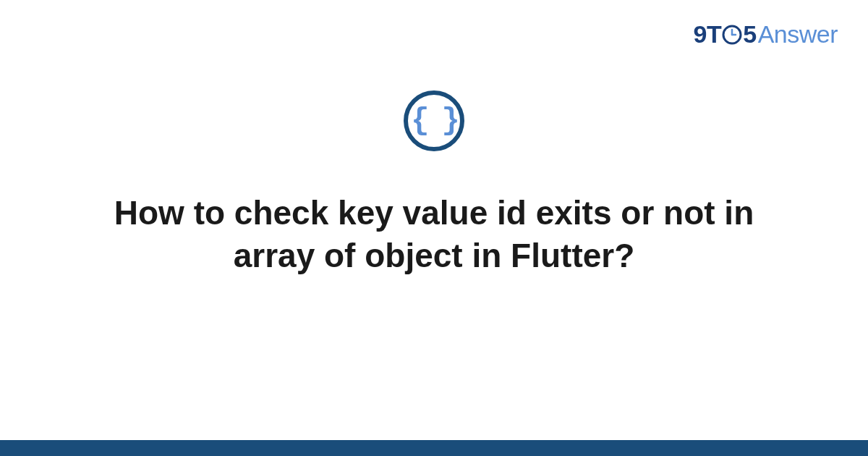 The image size is (868, 456). What do you see at coordinates (765, 35) in the screenshot?
I see `brand-logo: 9T 5 Answer` at bounding box center [765, 35].